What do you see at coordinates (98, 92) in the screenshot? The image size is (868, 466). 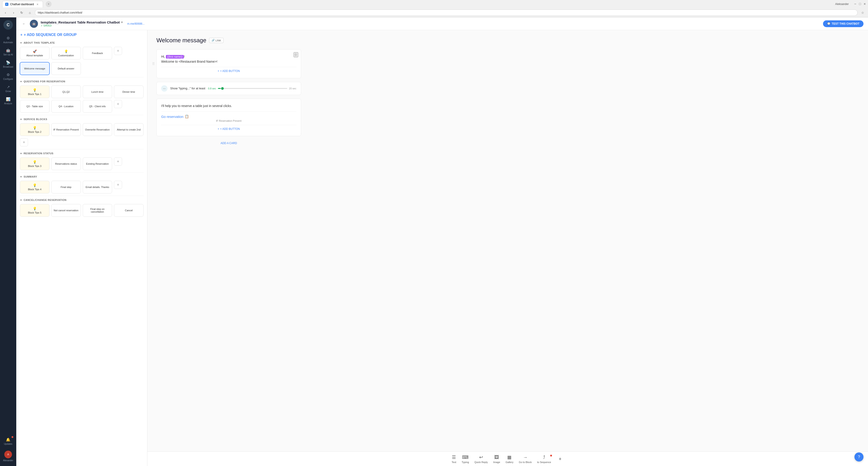 I see `block-lunch-time: Lunch time` at bounding box center [98, 92].